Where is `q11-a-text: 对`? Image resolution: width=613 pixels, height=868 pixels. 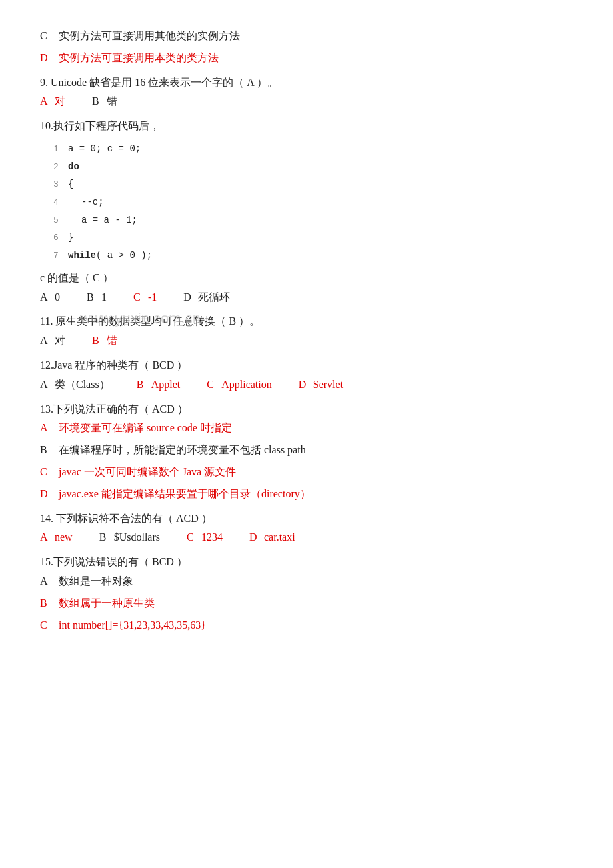
q11-a-text: 对 is located at coordinates (60, 341).